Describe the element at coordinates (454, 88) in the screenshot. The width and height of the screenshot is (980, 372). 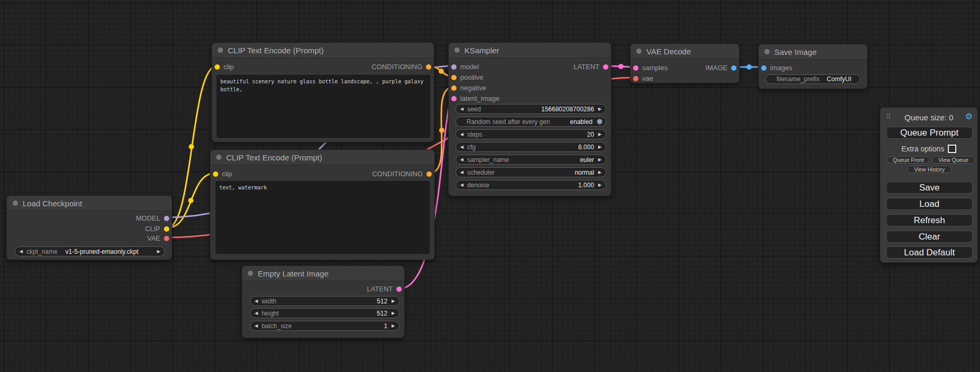
I see `input-port-negative` at that location.